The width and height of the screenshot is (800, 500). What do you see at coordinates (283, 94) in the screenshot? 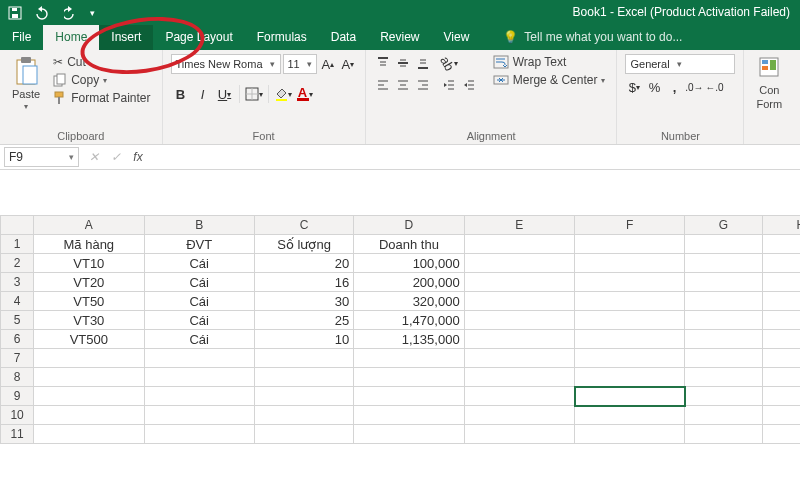
I see `fill-color-button: ▾` at bounding box center [283, 94].